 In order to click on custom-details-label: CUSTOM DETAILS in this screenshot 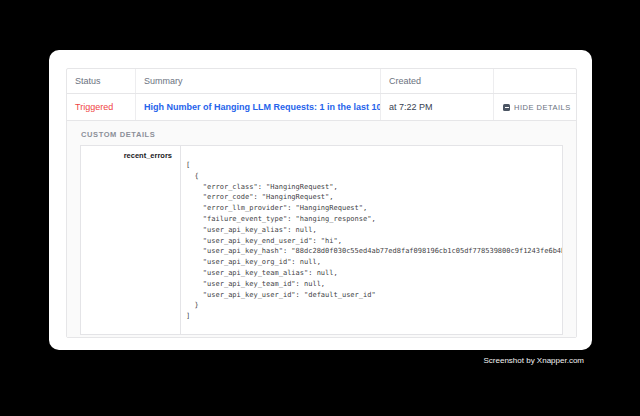, I will do `click(322, 134)`.